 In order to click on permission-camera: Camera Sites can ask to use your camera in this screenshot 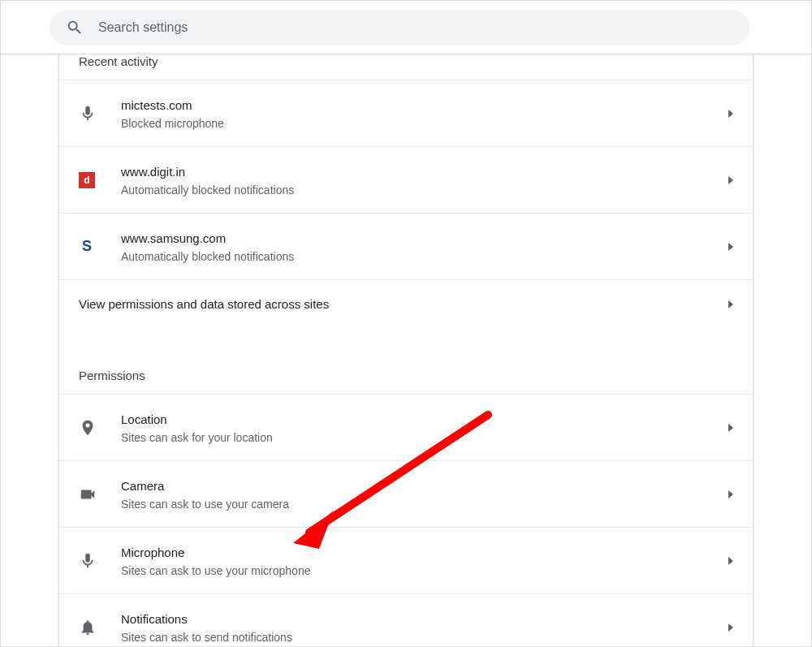, I will do `click(406, 494)`.